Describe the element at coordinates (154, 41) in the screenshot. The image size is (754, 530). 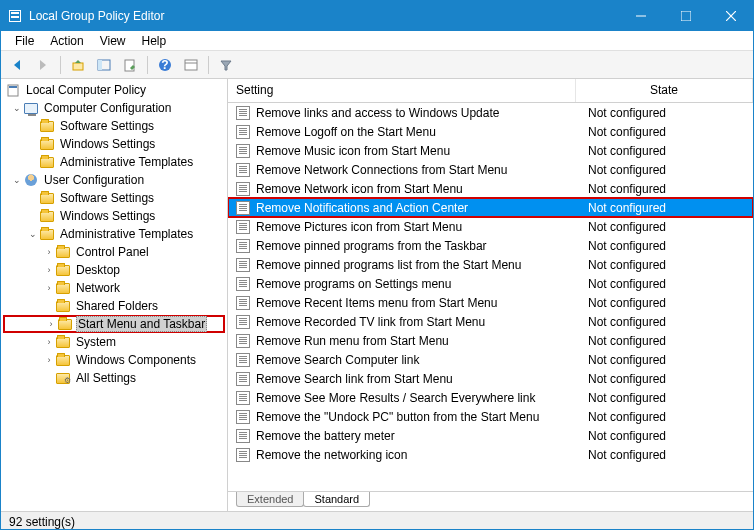
I see `menu-help: Help` at that location.